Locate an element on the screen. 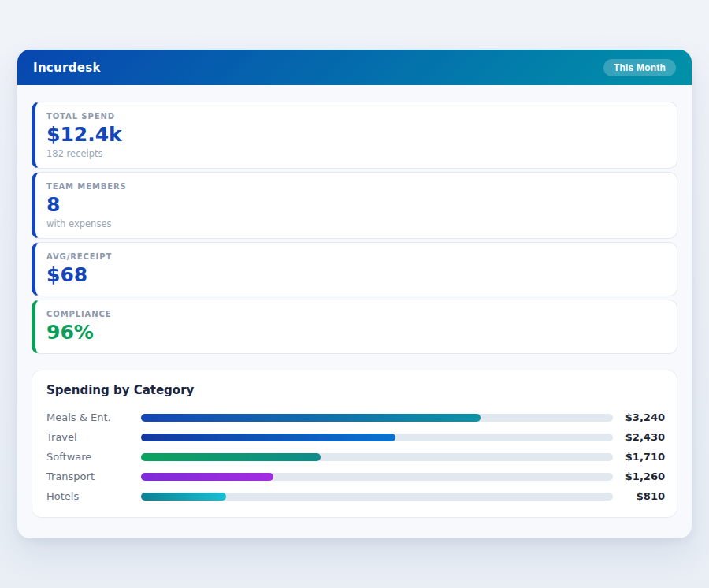 The image size is (709, 588). stat-label: AVG/RECEIPT is located at coordinates (355, 257).